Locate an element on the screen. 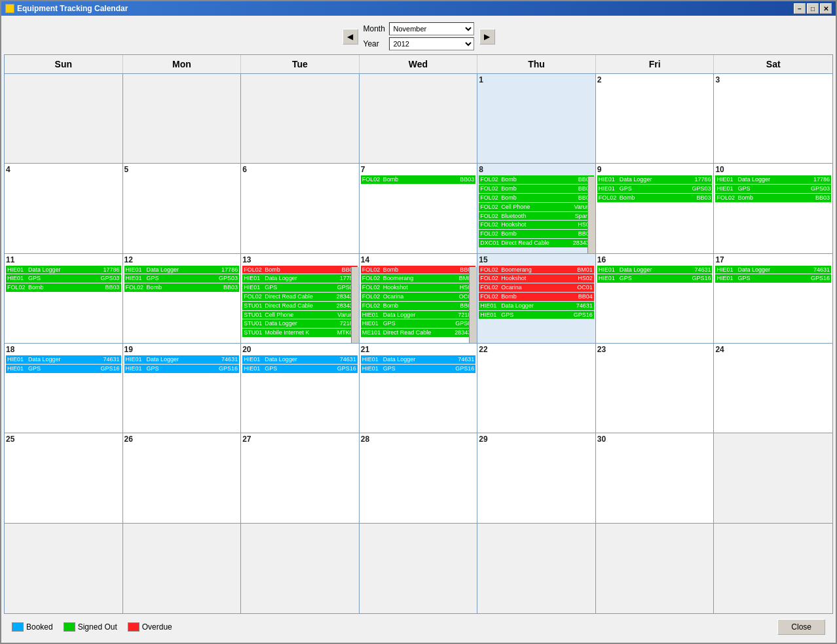 Image resolution: width=837 pixels, height=644 pixels. calendar-cell: 28 is located at coordinates (419, 478).